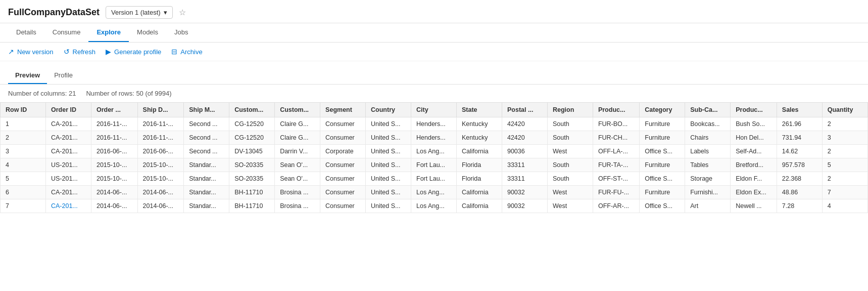 Image resolution: width=868 pixels, height=291 pixels. What do you see at coordinates (298, 179) in the screenshot?
I see `table-cell: Sean O'...` at bounding box center [298, 179].